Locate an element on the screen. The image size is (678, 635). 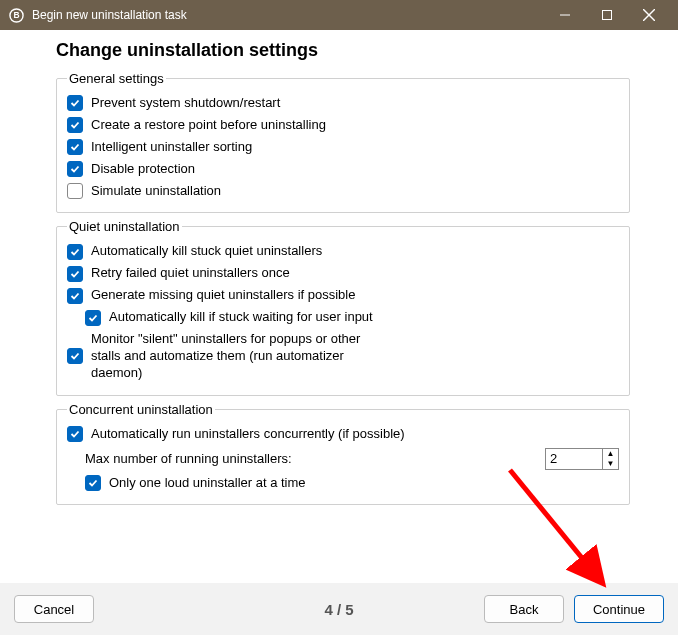
checkbox-retry-once is located at coordinates (75, 274).